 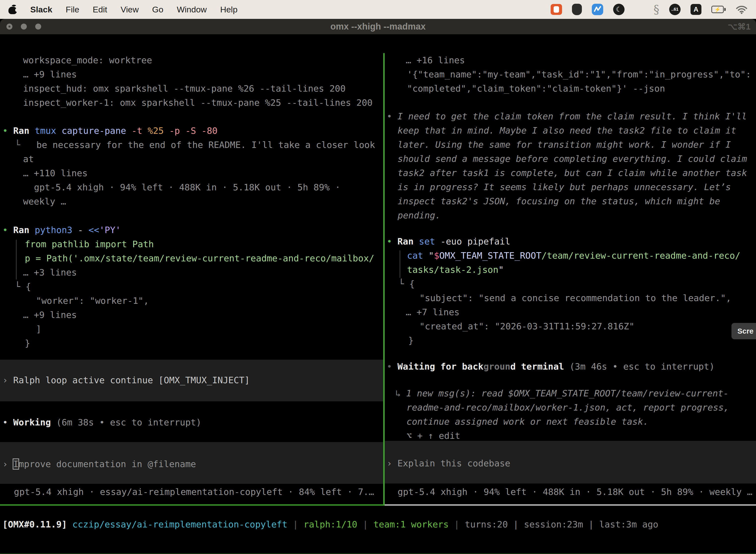 What do you see at coordinates (198, 103) in the screenshot?
I see `output-line: inspect_worker-1: omx sparkshell --tmux-…` at bounding box center [198, 103].